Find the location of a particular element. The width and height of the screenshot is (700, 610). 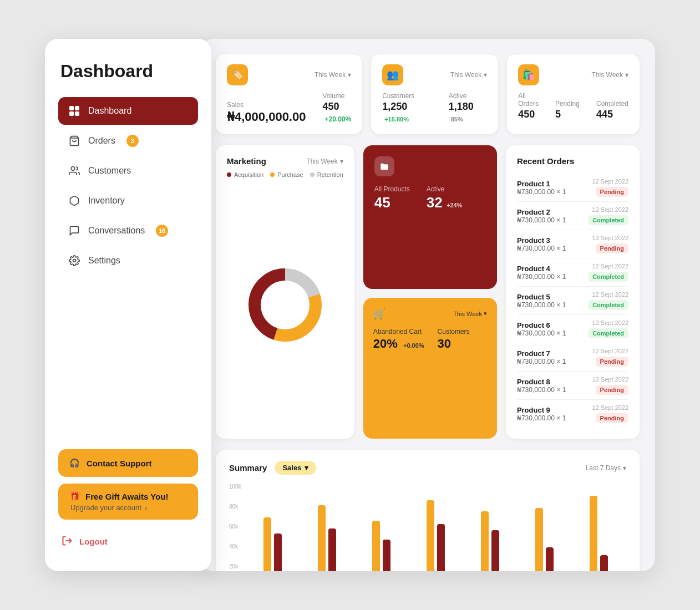

gift-icon: 🎁 is located at coordinates (74, 496).